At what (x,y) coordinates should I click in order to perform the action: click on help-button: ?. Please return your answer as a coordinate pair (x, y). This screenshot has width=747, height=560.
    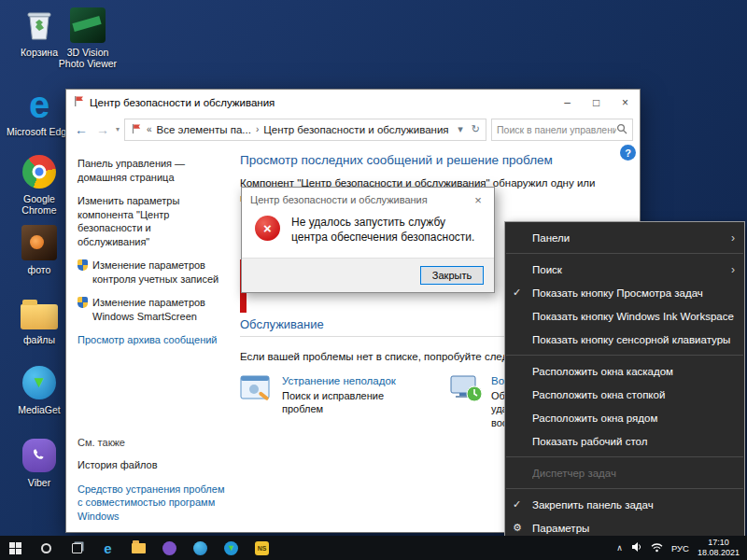
    Looking at the image, I should click on (627, 153).